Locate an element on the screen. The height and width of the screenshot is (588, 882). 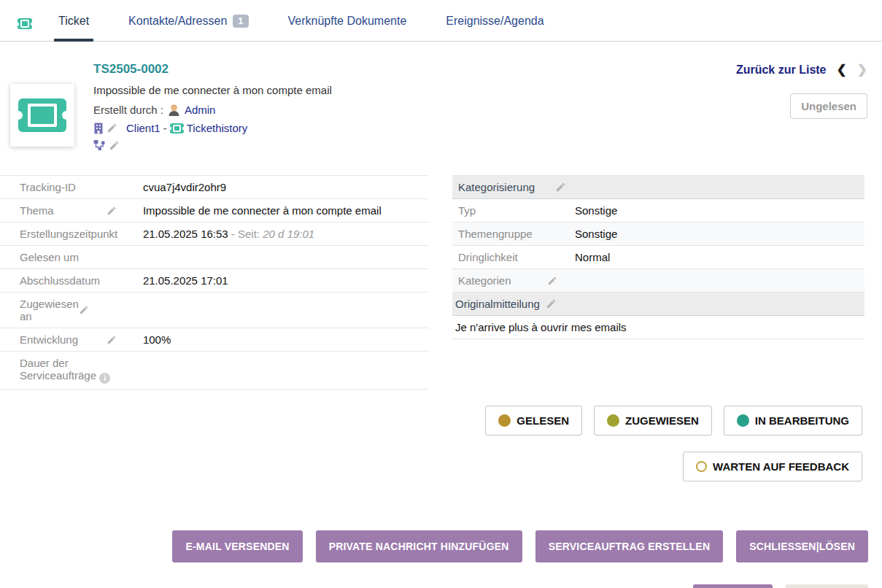
edit-contract-pencil-icon is located at coordinates (114, 146).